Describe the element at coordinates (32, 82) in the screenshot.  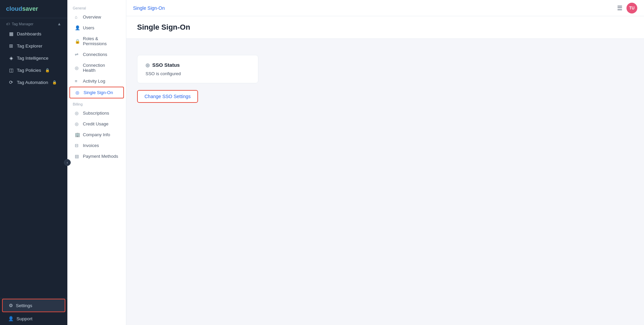
I see `sidebar-item-label: Tag Automation` at that location.